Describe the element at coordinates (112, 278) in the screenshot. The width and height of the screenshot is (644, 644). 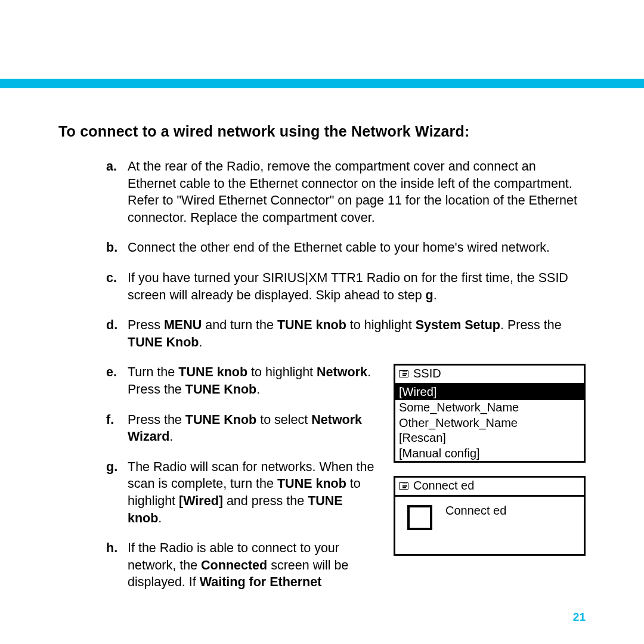
I see `step-marker: c.` at that location.